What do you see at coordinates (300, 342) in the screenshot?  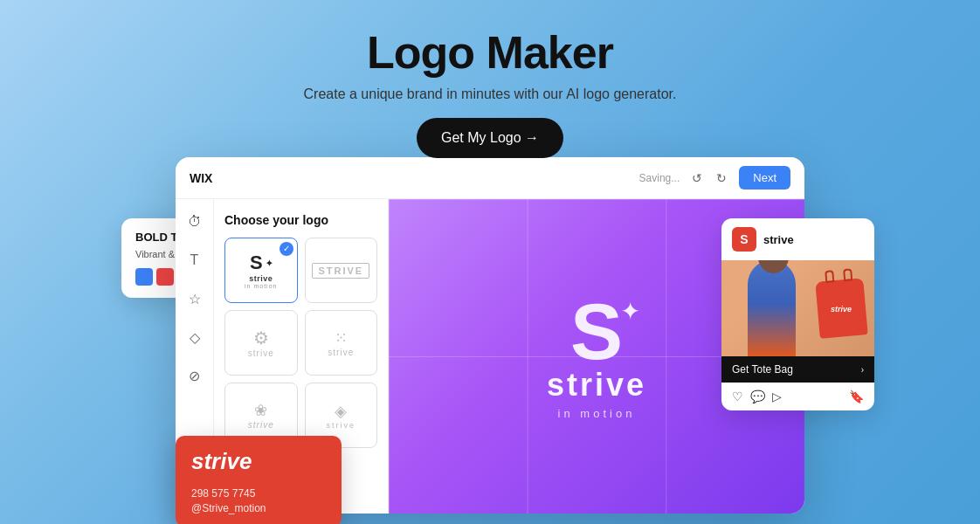 I see `logo-grid: S ✦ strive in motion STRIVE ⚙ strive` at bounding box center [300, 342].